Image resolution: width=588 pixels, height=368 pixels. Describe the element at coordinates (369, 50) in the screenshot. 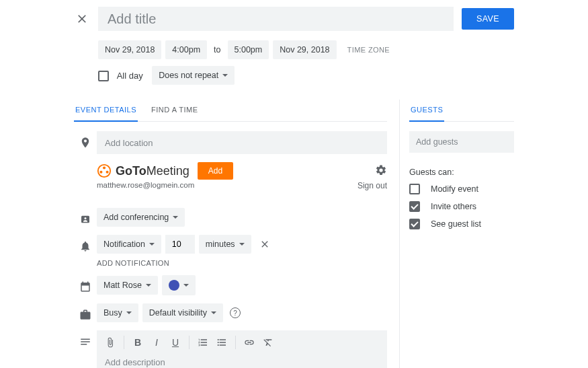

I see `timezone-link: TIME ZONE` at that location.